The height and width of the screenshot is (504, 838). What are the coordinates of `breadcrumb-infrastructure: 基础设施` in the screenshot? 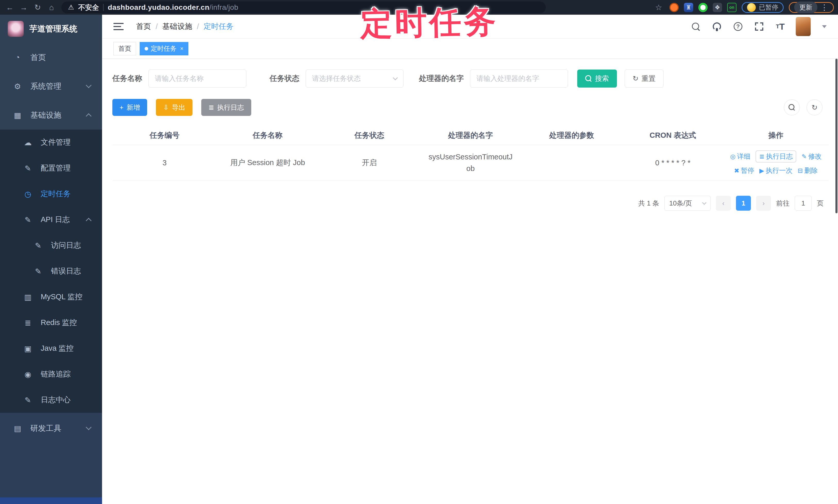 It's located at (177, 26).